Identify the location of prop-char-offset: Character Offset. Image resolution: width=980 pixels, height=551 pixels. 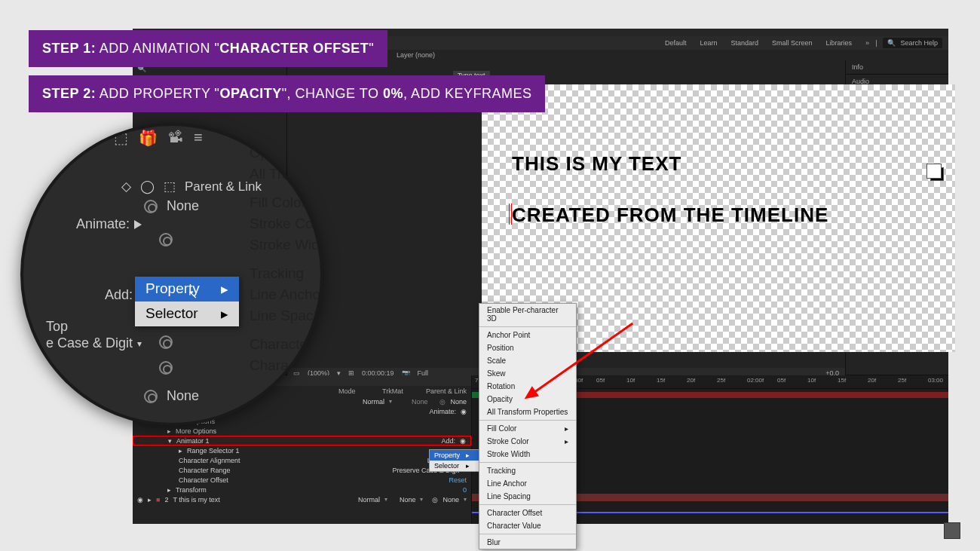
(204, 480).